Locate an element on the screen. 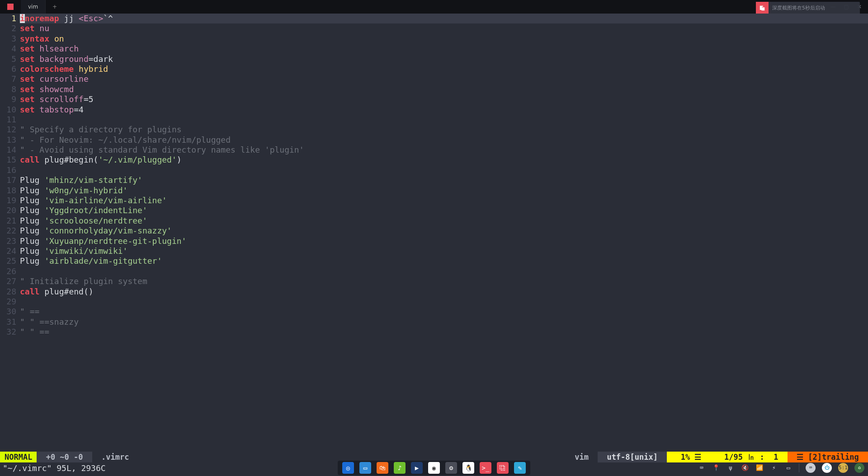 The image size is (868, 476). code-line: set scrolloff=5 is located at coordinates (444, 99).